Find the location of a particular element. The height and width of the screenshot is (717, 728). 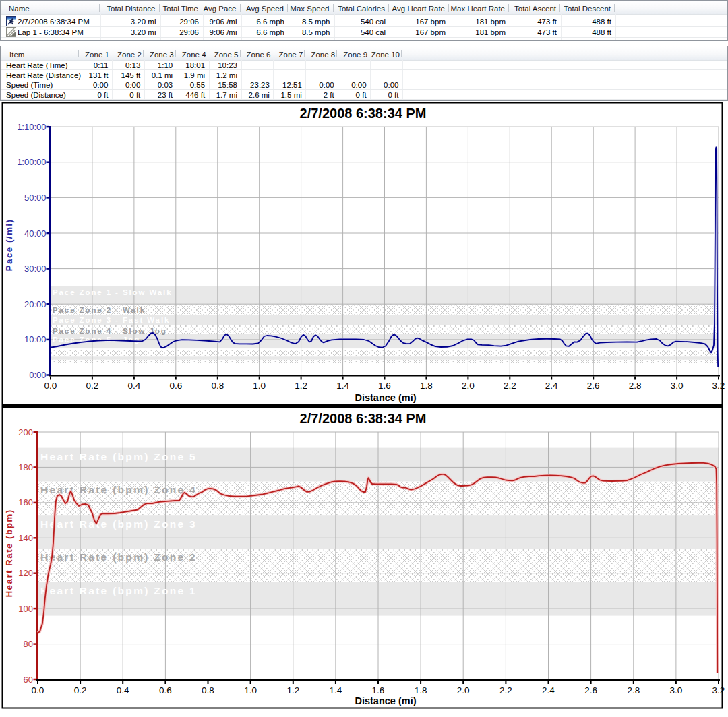

svg-text: Heart Rate (bpm) Zone 1 is located at coordinates (119, 590).